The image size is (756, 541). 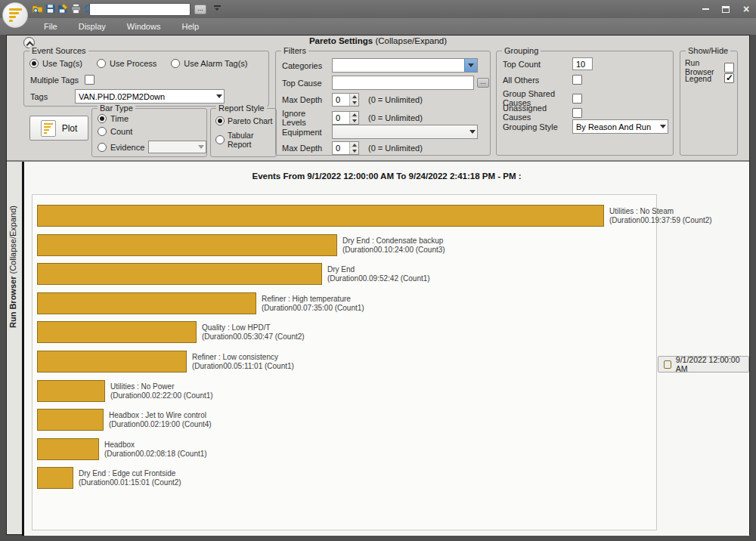 I want to click on bar-type-title: Bar Type, so click(x=116, y=108).